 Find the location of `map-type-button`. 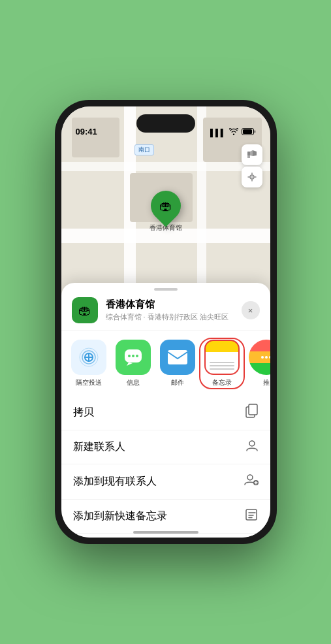

map-type-button is located at coordinates (252, 155).